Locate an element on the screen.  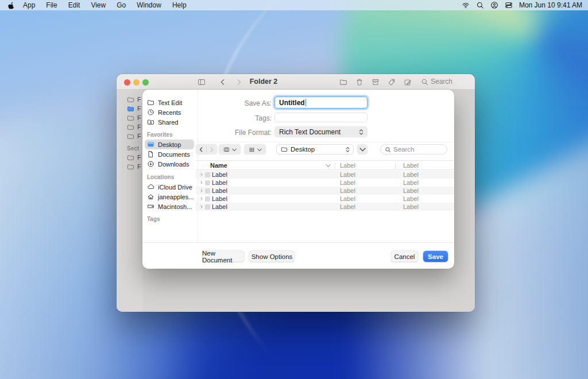
menu-item: App is located at coordinates (29, 5).